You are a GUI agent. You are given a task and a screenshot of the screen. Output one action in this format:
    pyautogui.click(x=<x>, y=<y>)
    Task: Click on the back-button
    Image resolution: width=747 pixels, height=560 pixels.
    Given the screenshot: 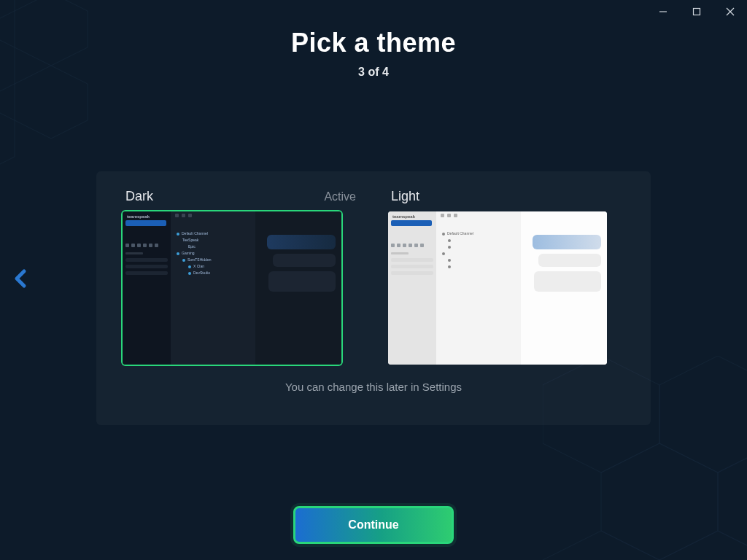 What is the action you would take?
    pyautogui.click(x=20, y=279)
    